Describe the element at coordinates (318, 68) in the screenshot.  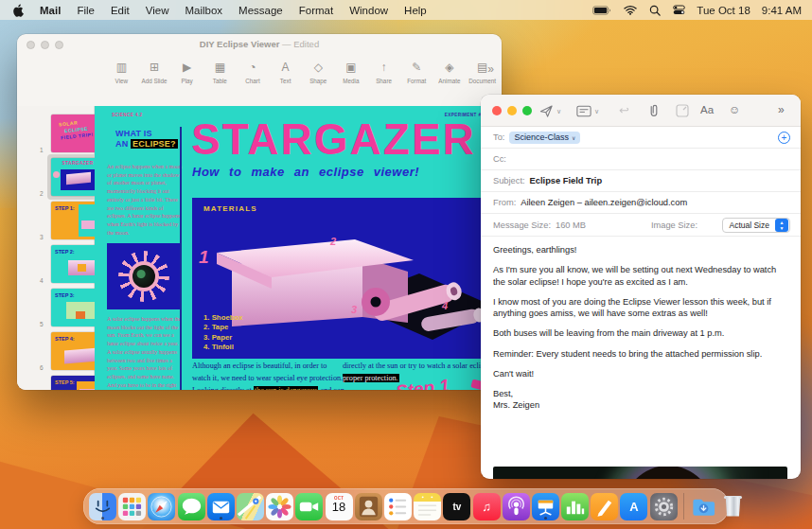
I see `shape-icon: ◇` at that location.